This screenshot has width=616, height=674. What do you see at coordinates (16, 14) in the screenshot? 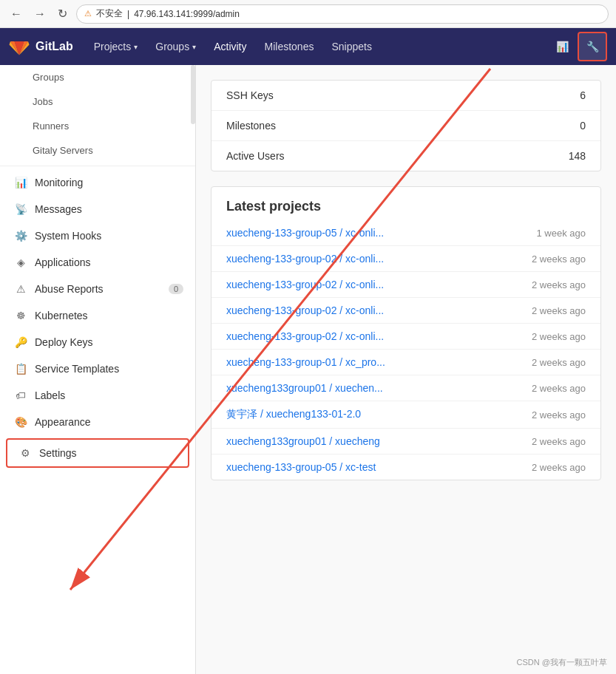
I see `back-button: ←` at bounding box center [16, 14].